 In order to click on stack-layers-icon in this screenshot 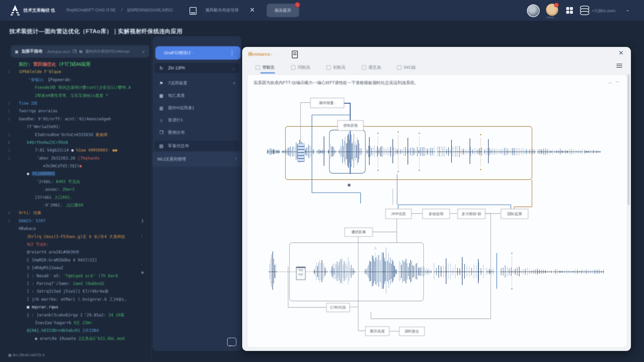, I will do `click(584, 10)`.